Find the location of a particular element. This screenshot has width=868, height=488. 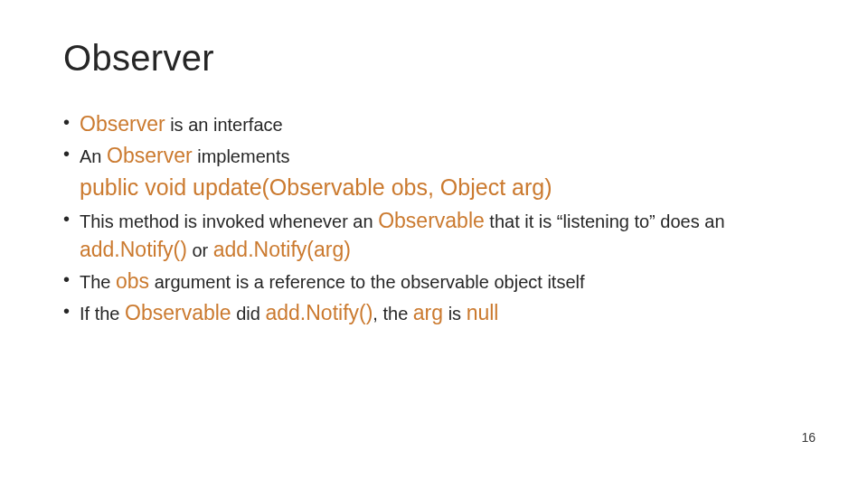

bullet-text: did is located at coordinates (249, 314).